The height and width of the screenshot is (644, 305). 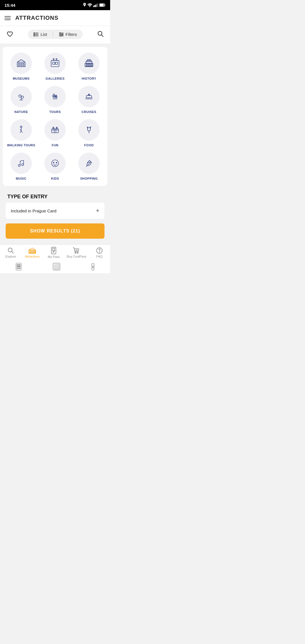 What do you see at coordinates (21, 97) in the screenshot?
I see `category-circle-nature` at bounding box center [21, 97].